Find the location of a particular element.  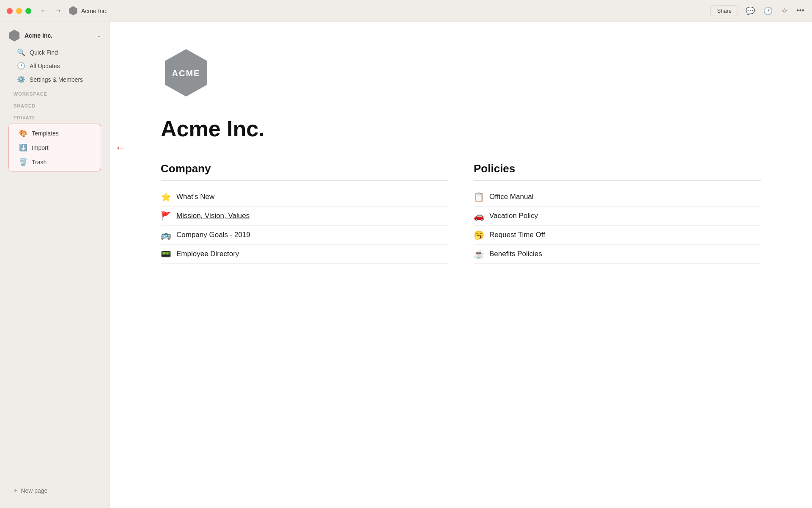

phone-emoji: 📟 is located at coordinates (166, 254).